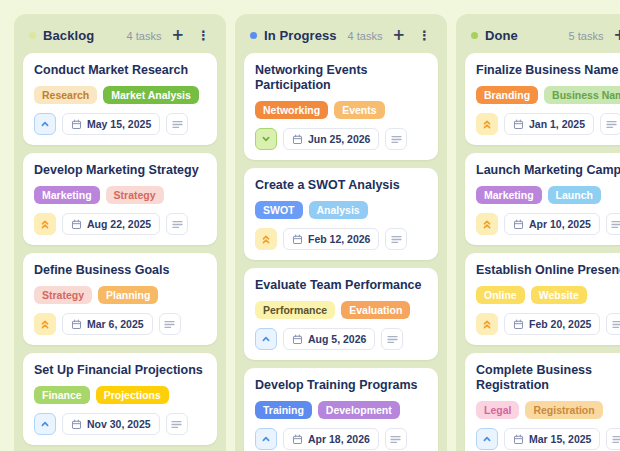 The height and width of the screenshot is (451, 620). I want to click on task-card: Set Up Financial ProjectionsFinanceProje…, so click(120, 399).